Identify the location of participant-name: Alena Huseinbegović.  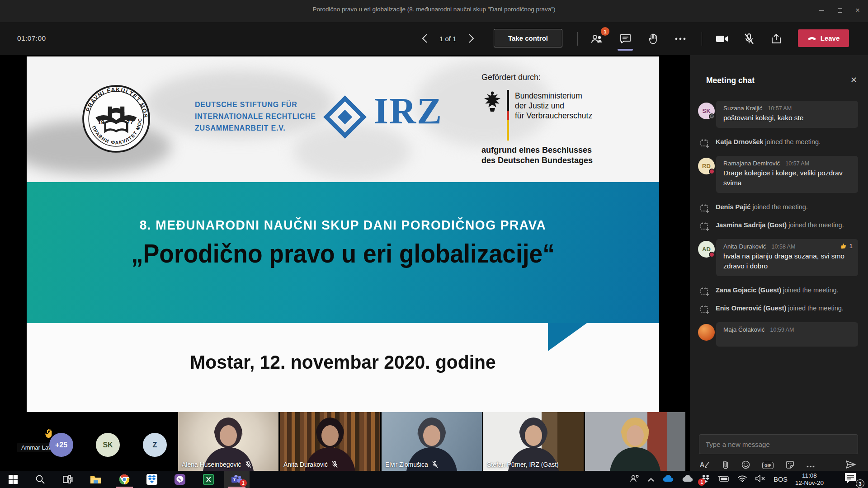
(212, 465).